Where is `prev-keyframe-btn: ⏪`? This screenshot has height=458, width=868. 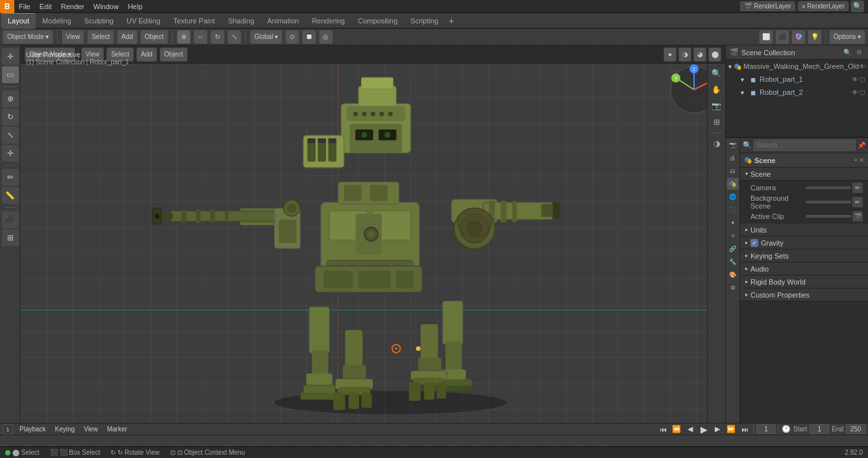
prev-keyframe-btn: ⏪ is located at coordinates (676, 429).